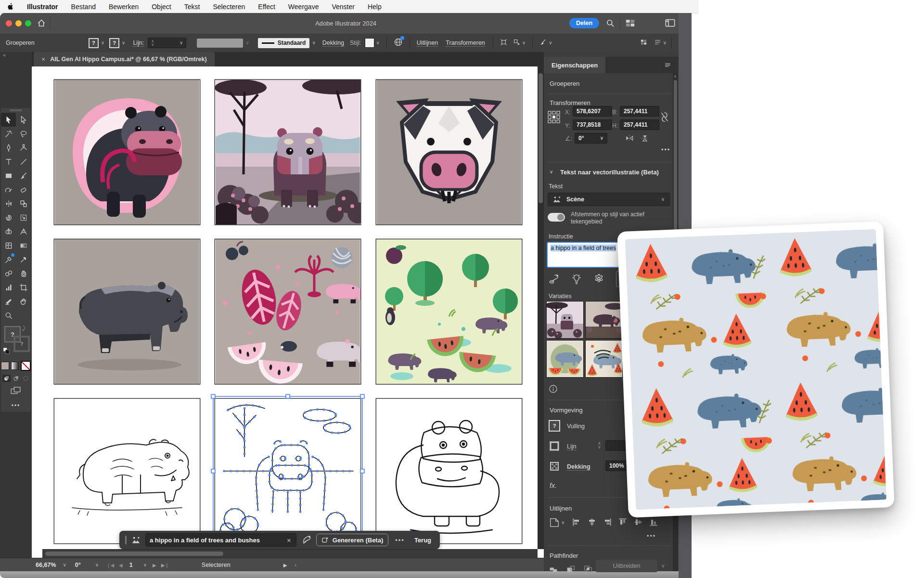 The image size is (924, 578). What do you see at coordinates (23, 175) in the screenshot?
I see `paintbrush-tool` at bounding box center [23, 175].